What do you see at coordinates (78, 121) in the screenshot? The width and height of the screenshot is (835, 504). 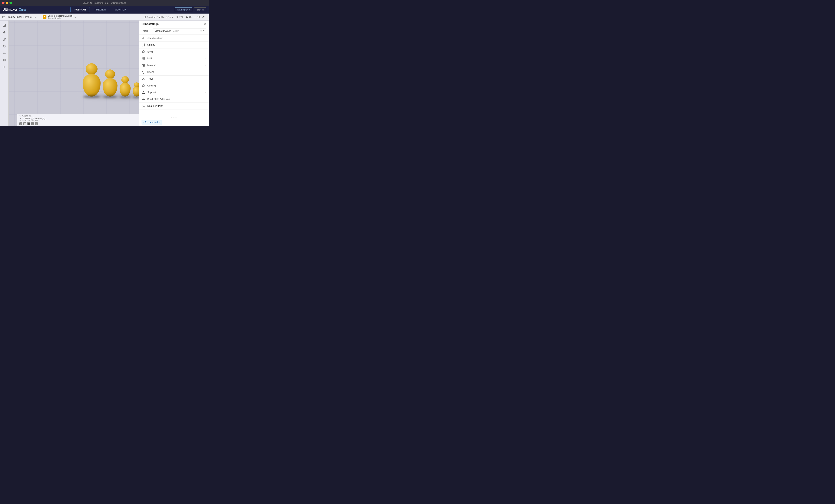 I see `object-dims: 46.8 × 10.6 × 14.2 mm` at bounding box center [78, 121].